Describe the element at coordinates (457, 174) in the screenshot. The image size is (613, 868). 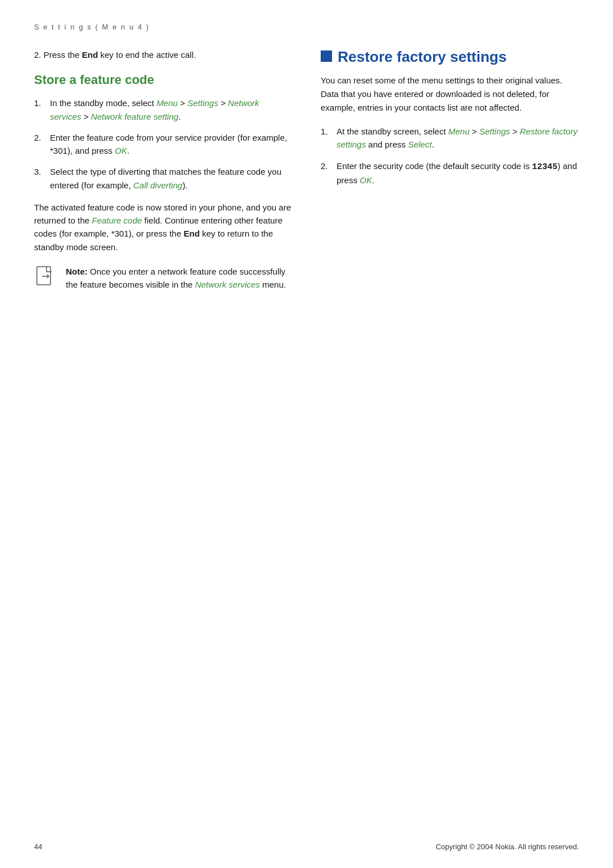
I see `right-list-item-2-content: Enter the security code (the default sec…` at that location.